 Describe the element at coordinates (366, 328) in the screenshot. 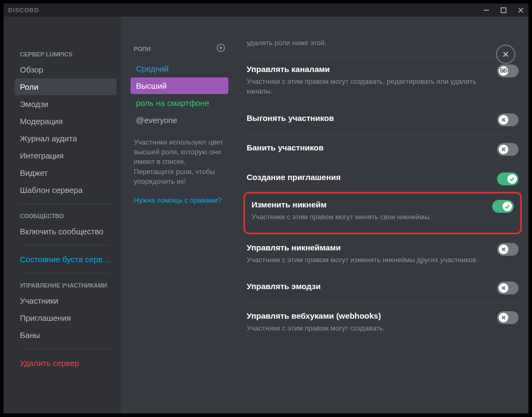

I see `perm-desc: Участники с этим правом могут создавать,` at that location.